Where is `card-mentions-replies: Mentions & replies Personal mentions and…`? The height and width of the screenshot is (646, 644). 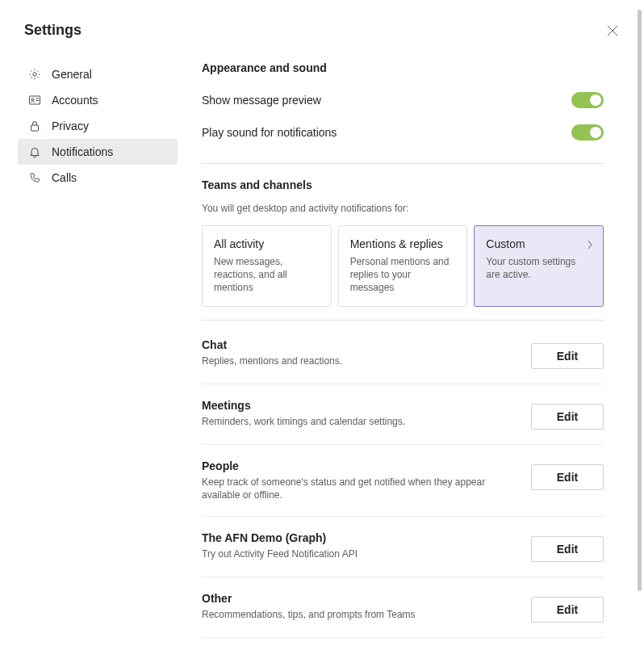
card-mentions-replies: Mentions & replies Personal mentions and… is located at coordinates (404, 266).